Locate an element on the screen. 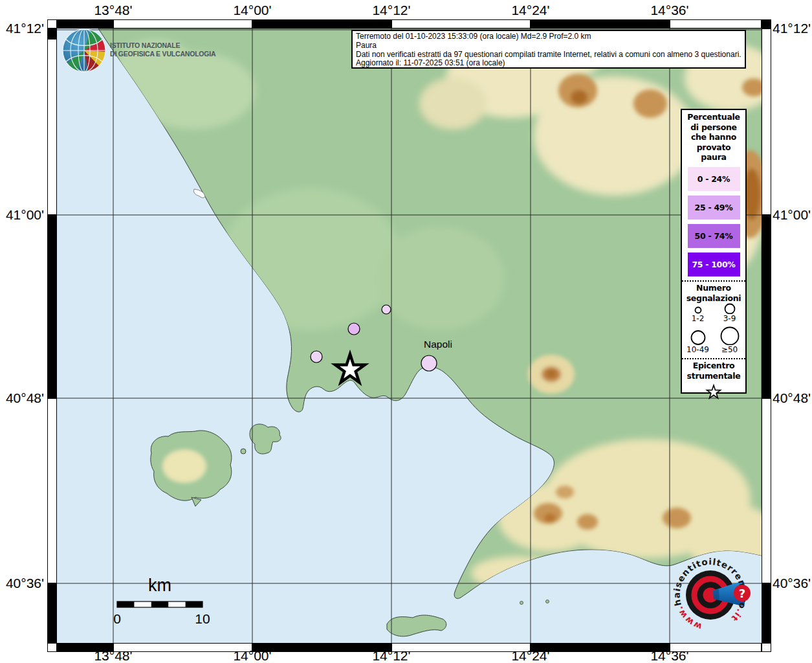 This screenshot has height=663, width=812. legend-percent-title: Percentuale is located at coordinates (714, 117).